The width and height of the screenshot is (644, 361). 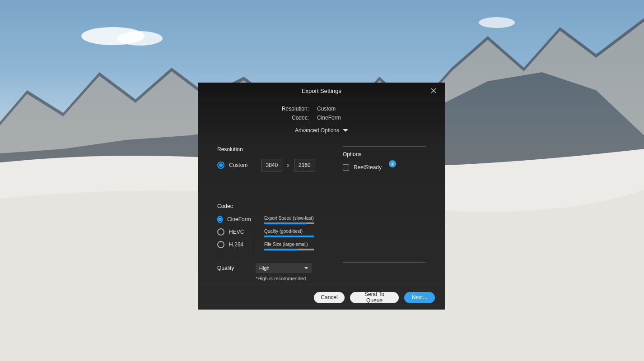 I want to click on codec-meters: Export Speed (slow-fast) Quality (good-b…, so click(x=303, y=236).